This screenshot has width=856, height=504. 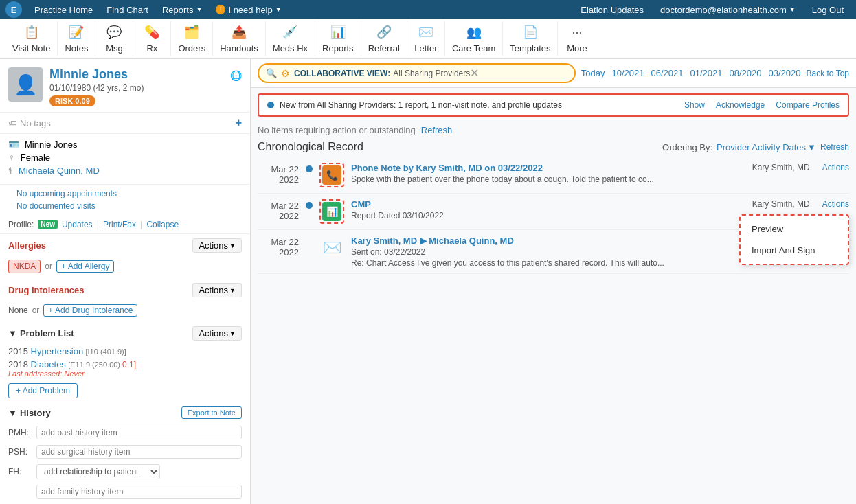 I want to click on elation-updates-nav: Elation Updates, so click(x=612, y=10).